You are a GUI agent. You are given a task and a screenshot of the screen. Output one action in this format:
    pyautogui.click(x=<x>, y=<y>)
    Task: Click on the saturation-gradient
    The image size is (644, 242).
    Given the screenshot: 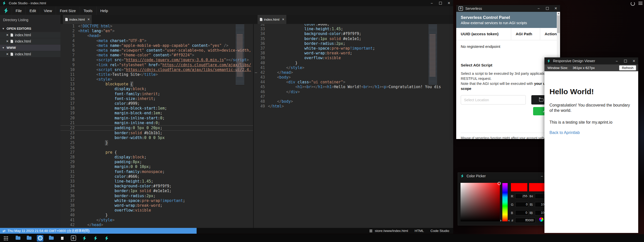 What is the action you would take?
    pyautogui.click(x=480, y=202)
    